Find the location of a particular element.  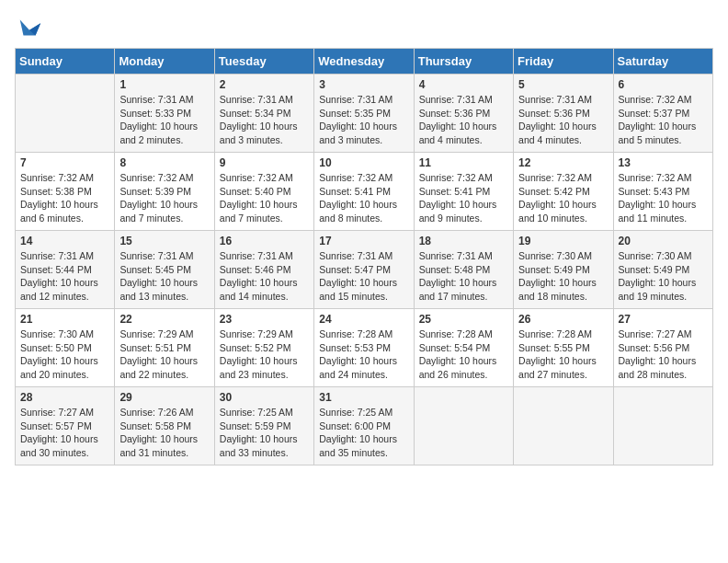

calendar-cell: 25Sunrise: 7:28 AM Sunset: 5:54 PM Dayli… is located at coordinates (463, 348).